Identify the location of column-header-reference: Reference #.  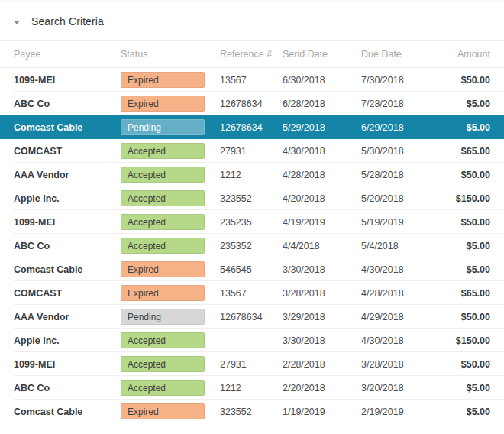
(251, 54).